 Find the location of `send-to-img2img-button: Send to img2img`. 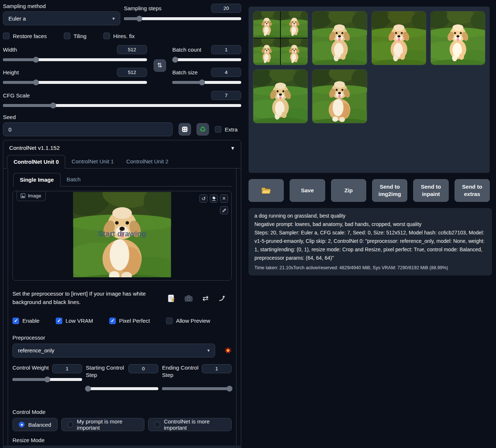

send-to-img2img-button: Send to img2img is located at coordinates (390, 190).